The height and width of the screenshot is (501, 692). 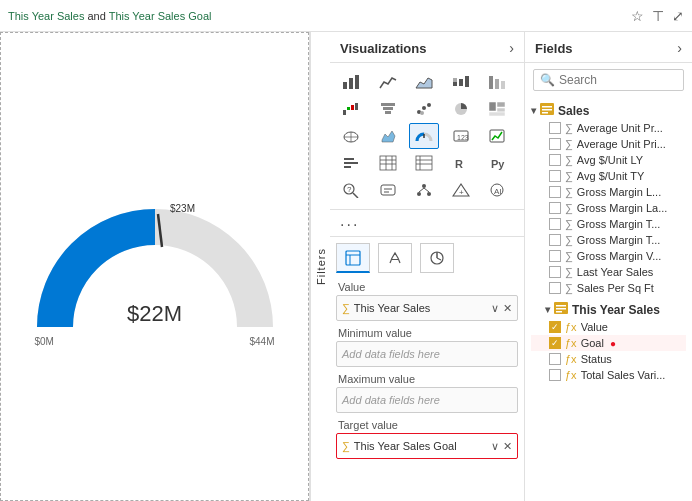 I want to click on tree-item-avg-unit-pr2: ∑ Average Unit Pri..., so click(x=608, y=144).